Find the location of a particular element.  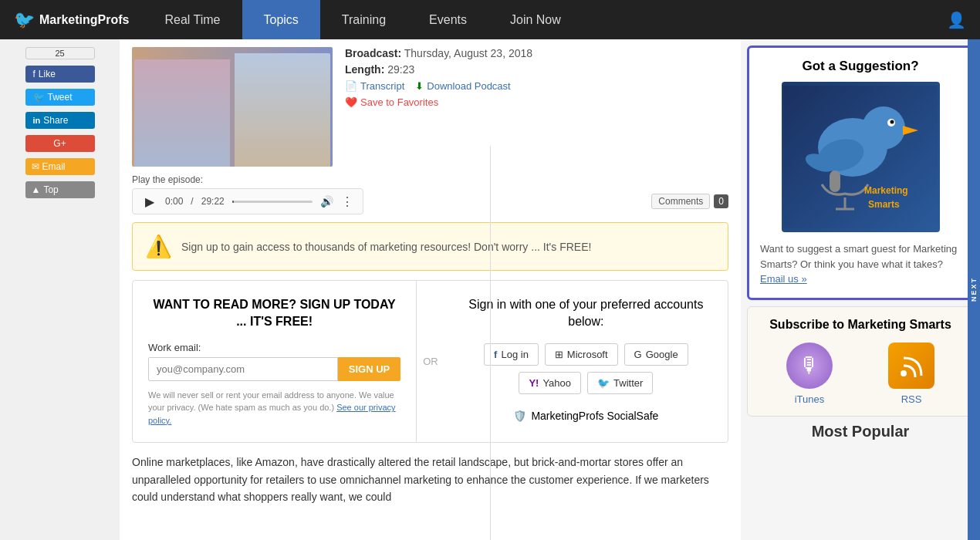

people-photo is located at coordinates (232, 106).